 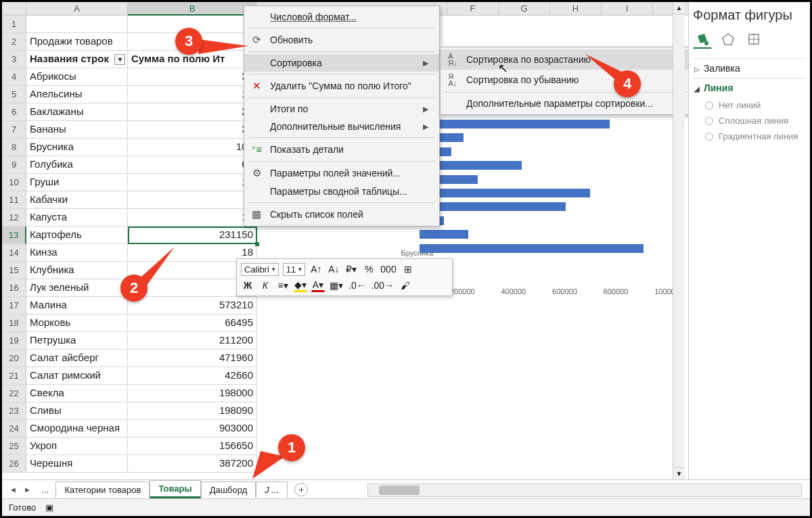 What do you see at coordinates (14, 165) in the screenshot?
I see `row-header: 9` at bounding box center [14, 165].